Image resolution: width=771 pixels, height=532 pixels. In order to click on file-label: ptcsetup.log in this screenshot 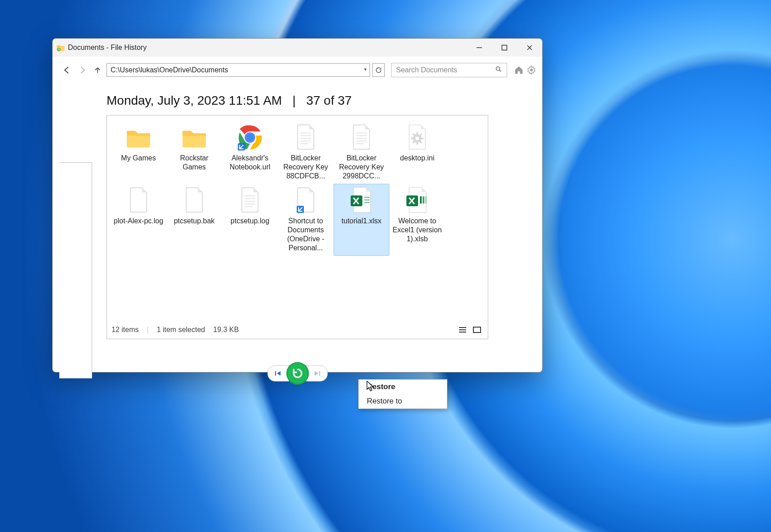, I will do `click(250, 221)`.